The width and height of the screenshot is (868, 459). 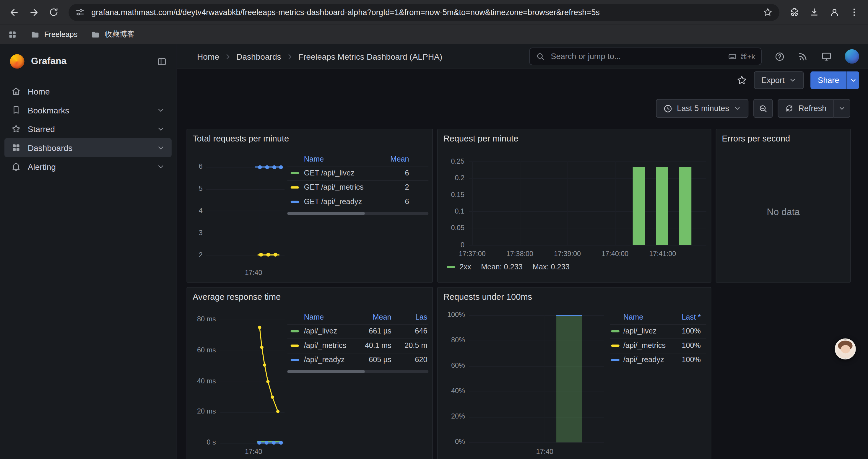 What do you see at coordinates (783, 205) in the screenshot?
I see `panel-errors-per-second: Errors per second No data` at bounding box center [783, 205].